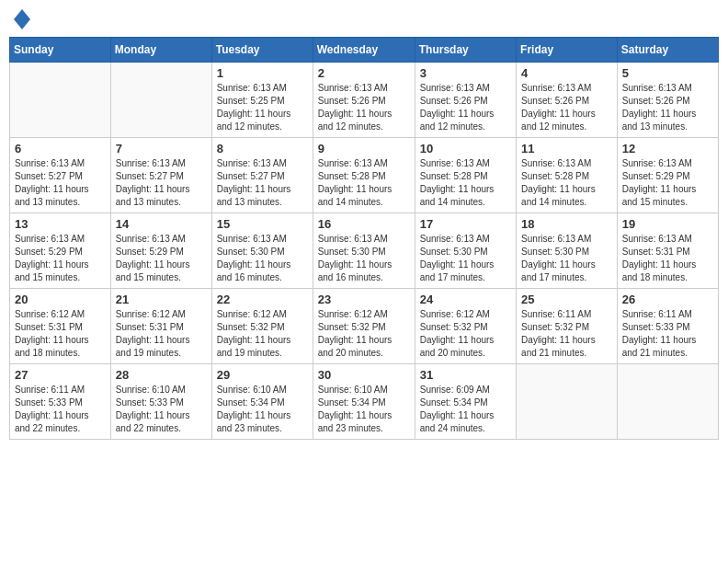 The width and height of the screenshot is (728, 563). What do you see at coordinates (364, 375) in the screenshot?
I see `day-number: 30` at bounding box center [364, 375].